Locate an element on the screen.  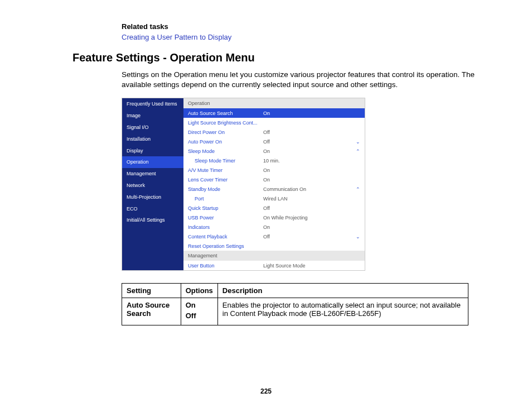
panel-row-label: User Button is located at coordinates (225, 266).